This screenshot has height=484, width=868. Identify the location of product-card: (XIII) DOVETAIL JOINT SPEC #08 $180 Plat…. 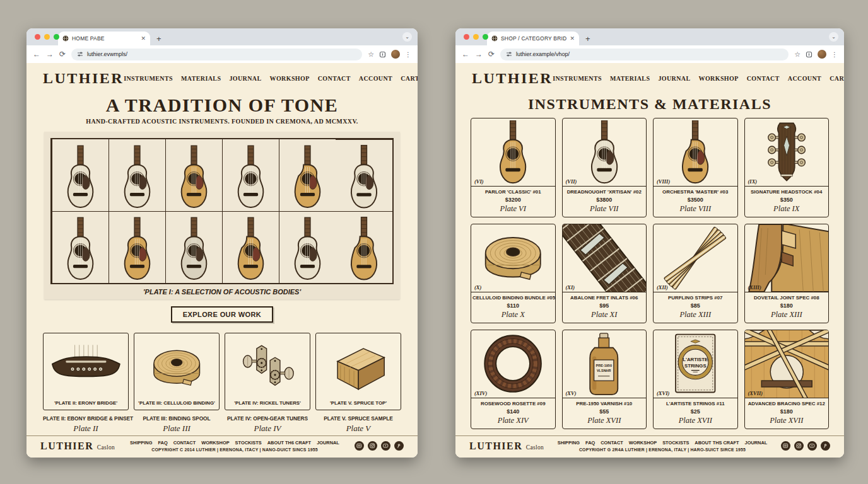
(787, 274).